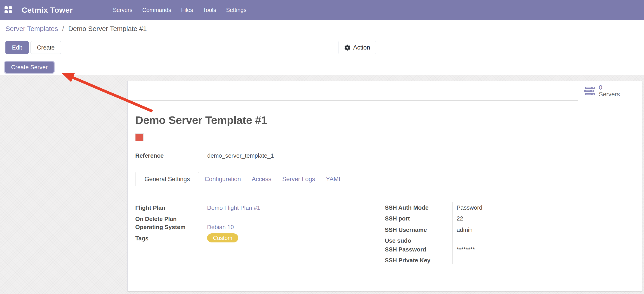 This screenshot has width=644, height=294. Describe the element at coordinates (362, 48) in the screenshot. I see `action-button-label: Action` at that location.